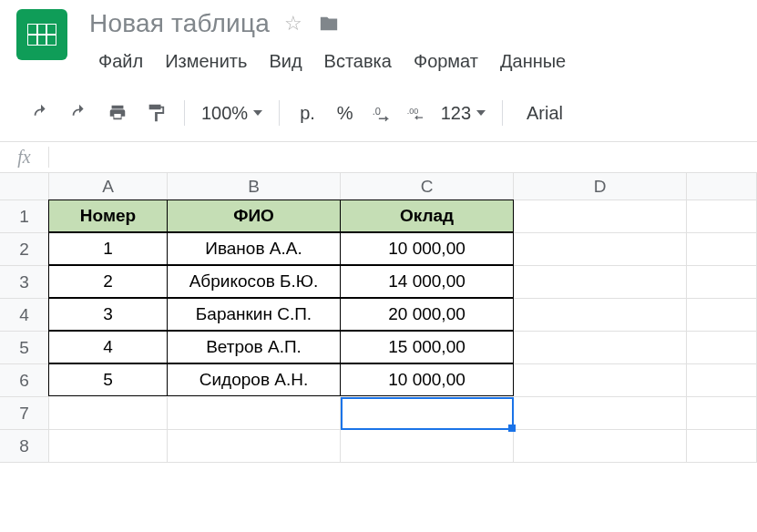 Image resolution: width=757 pixels, height=532 pixels. What do you see at coordinates (25, 446) in the screenshot?
I see `row-header-8: 8` at bounding box center [25, 446].